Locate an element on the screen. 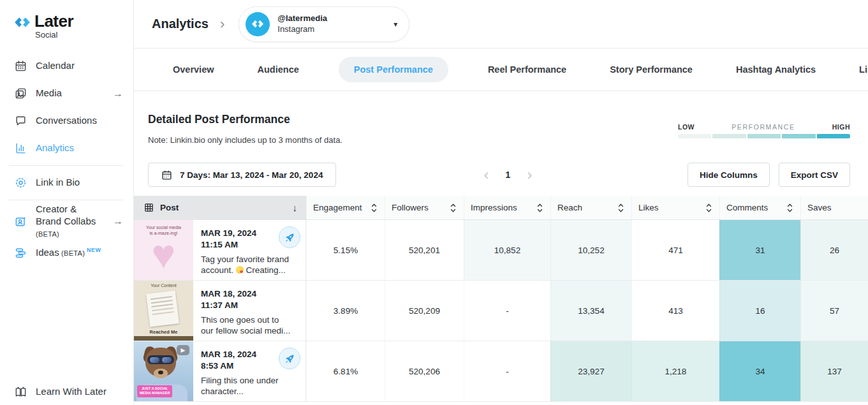 The height and width of the screenshot is (405, 868). export-csv-button: Export CSV is located at coordinates (814, 175).